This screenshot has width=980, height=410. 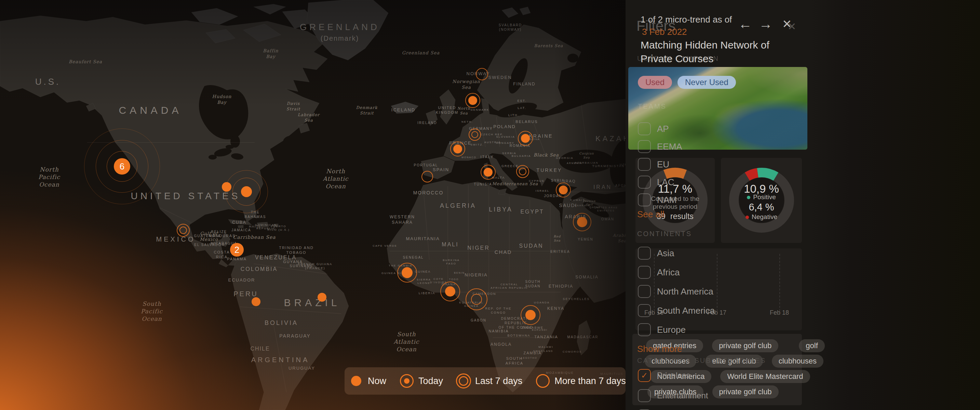 I want to click on legend-dot-ring-icon, so click(x=407, y=381).